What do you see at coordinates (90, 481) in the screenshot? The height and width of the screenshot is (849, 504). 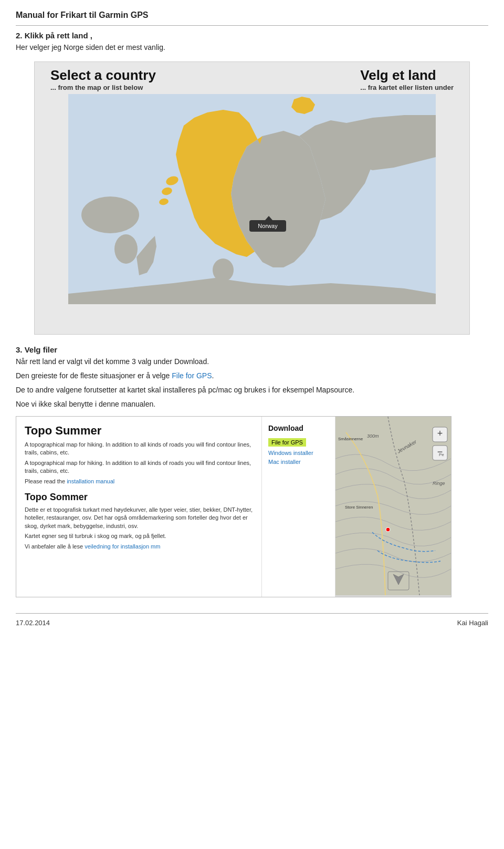 I see `topo-read-link: installation manual` at bounding box center [90, 481].